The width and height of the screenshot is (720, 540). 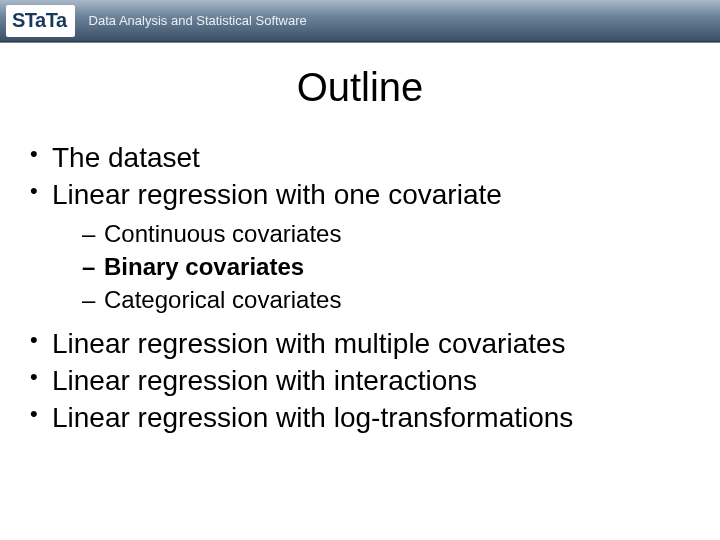 What do you see at coordinates (360, 21) in the screenshot?
I see `header-bar: STaTa Data Analysis and Statistical Soft…` at bounding box center [360, 21].